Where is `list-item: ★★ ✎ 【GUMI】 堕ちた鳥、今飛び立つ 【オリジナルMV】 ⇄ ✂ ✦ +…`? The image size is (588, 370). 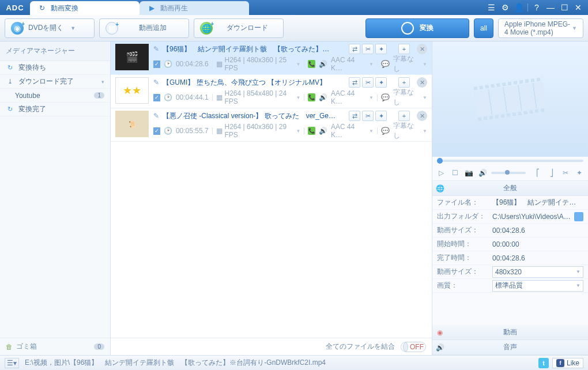
list-item: ★★ ✎ 【GUMI】 堕ちた鳥、今飛び立つ 【オリジナルMV】 ⇄ ✂ ✦ +… is located at coordinates (271, 92).